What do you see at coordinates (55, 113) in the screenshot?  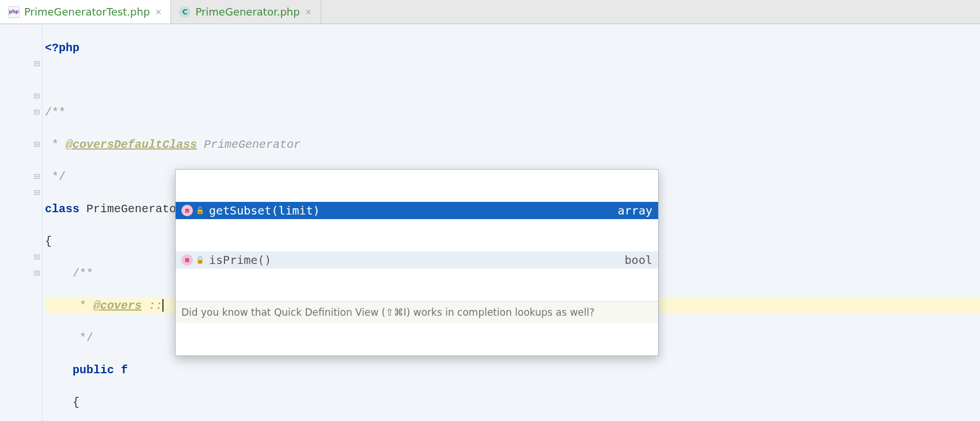 I see `docblock-open: /**` at bounding box center [55, 113].